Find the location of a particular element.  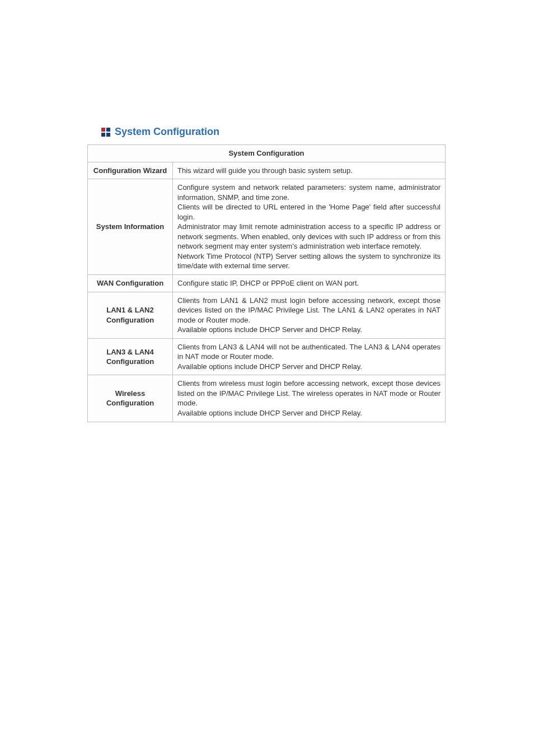

desc-line: Clients will be directed to URL entered … is located at coordinates (309, 212).